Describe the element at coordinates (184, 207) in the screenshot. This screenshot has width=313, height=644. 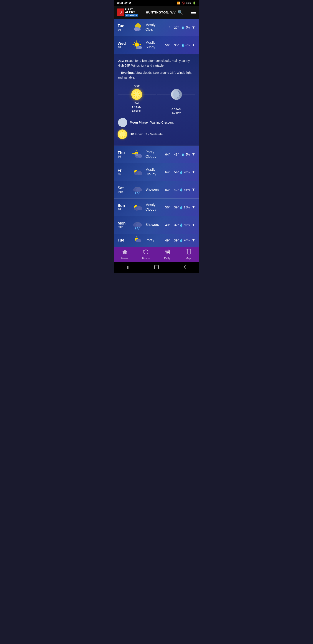
I see `precip: 💧 15%` at that location.